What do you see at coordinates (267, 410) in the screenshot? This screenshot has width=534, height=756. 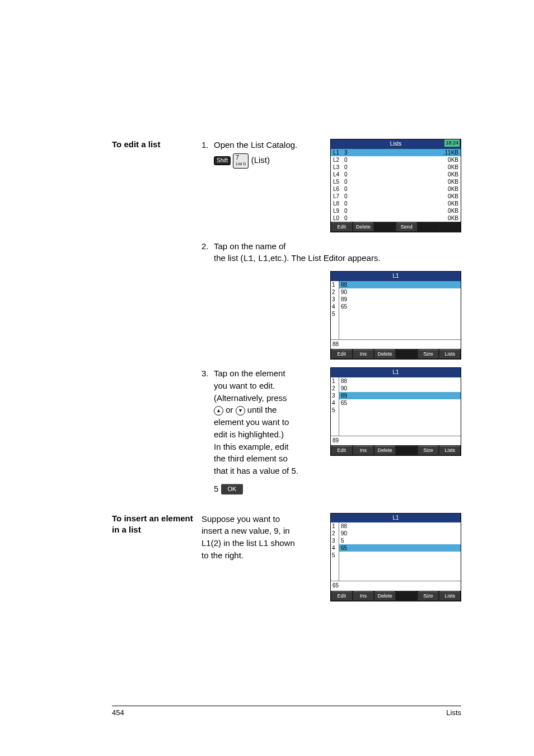 I see `step3-l4: ▴ or ▾ until the` at bounding box center [267, 410].